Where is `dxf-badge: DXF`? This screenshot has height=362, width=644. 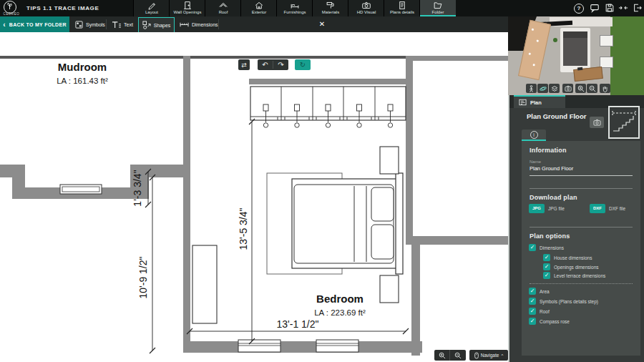
dxf-badge: DXF is located at coordinates (597, 209).